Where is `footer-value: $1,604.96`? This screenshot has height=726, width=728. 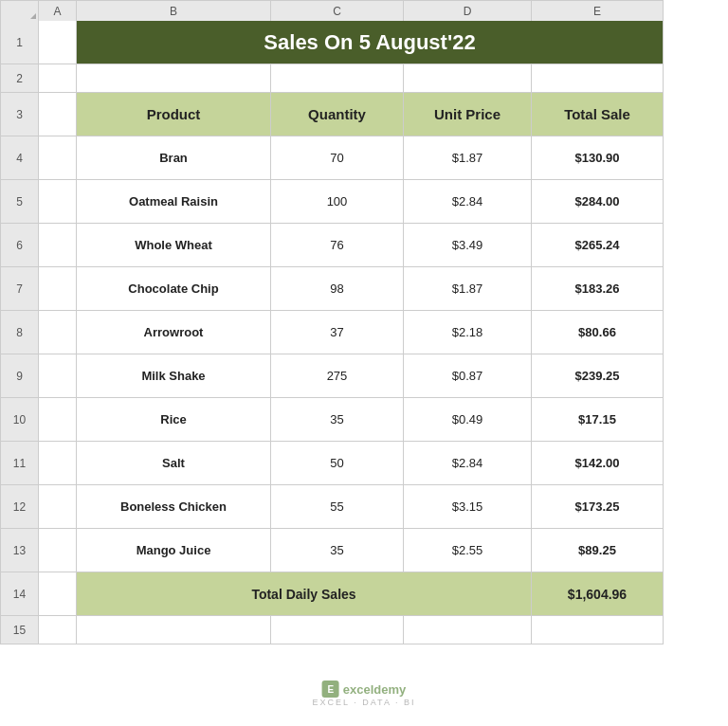 footer-value: $1,604.96 is located at coordinates (597, 594).